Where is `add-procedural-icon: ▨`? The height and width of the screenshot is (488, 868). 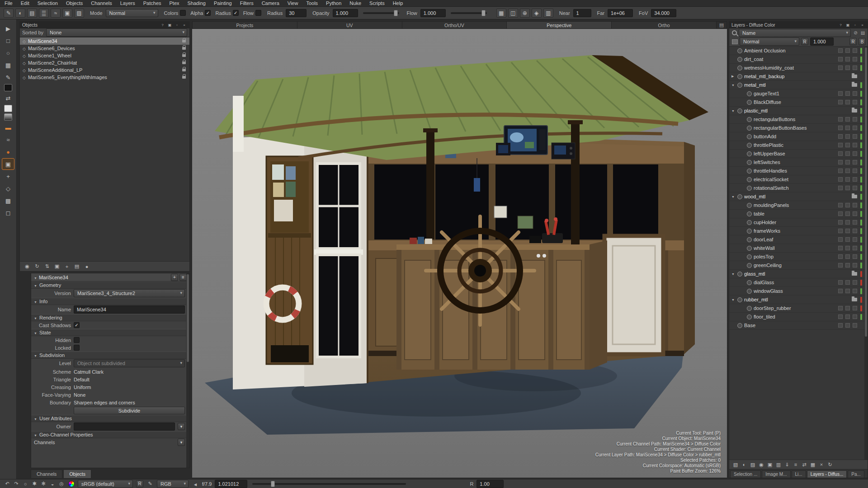
add-procedural-icon: ▨ is located at coordinates (753, 465).